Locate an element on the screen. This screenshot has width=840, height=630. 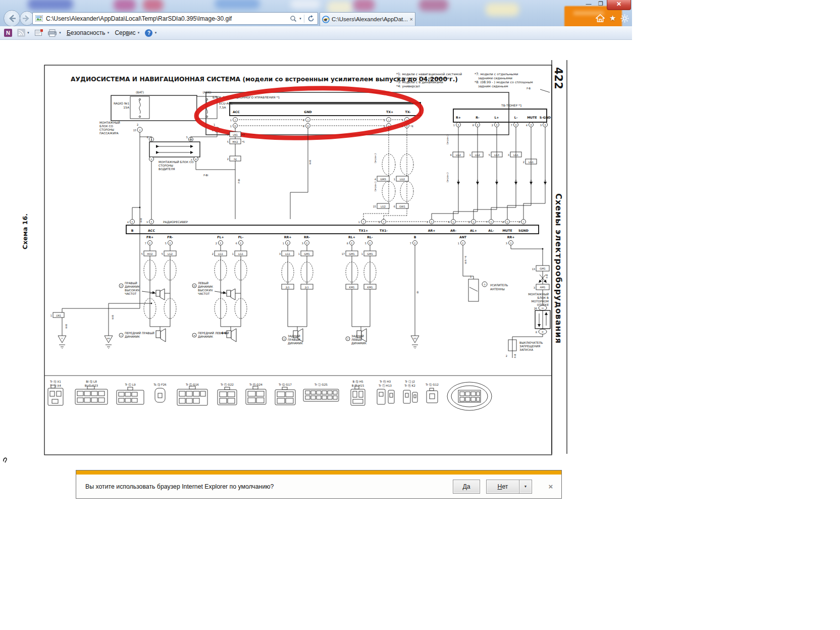
rss-caret-icon: ▼ is located at coordinates (28, 33).